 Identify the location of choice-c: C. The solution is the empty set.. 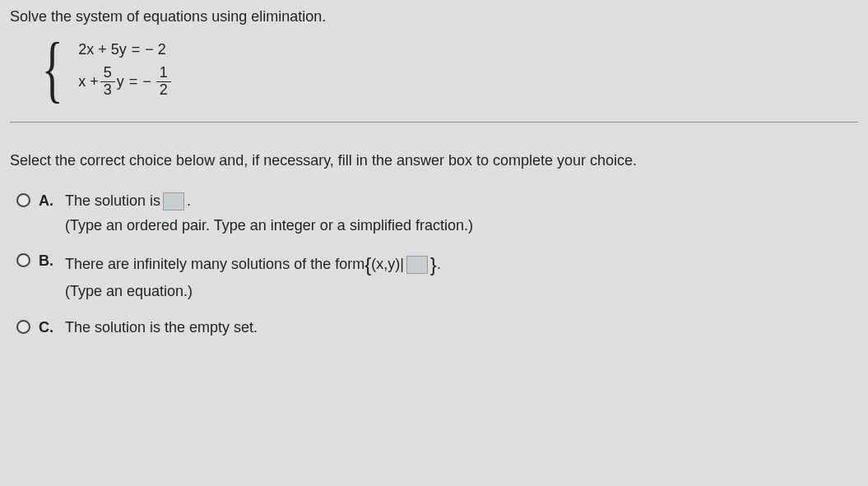
(438, 327).